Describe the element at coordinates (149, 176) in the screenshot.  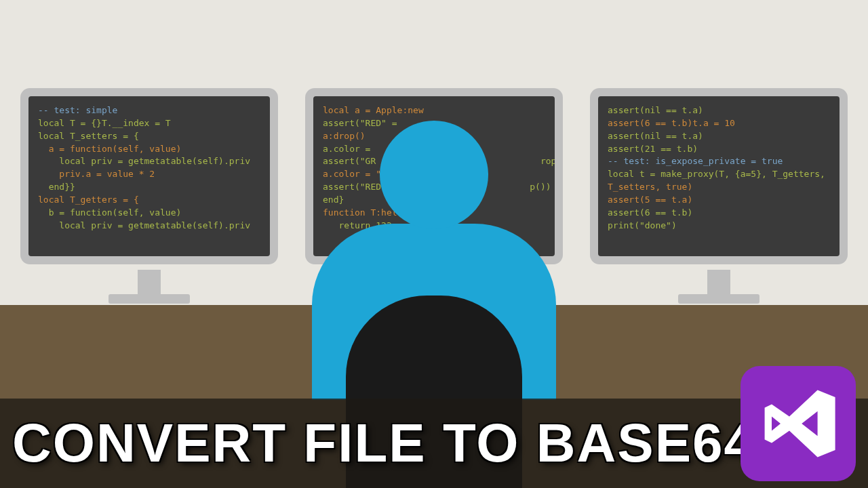
I see `screen-left: -- test: simplelocal T = {}T.__index = T…` at that location.